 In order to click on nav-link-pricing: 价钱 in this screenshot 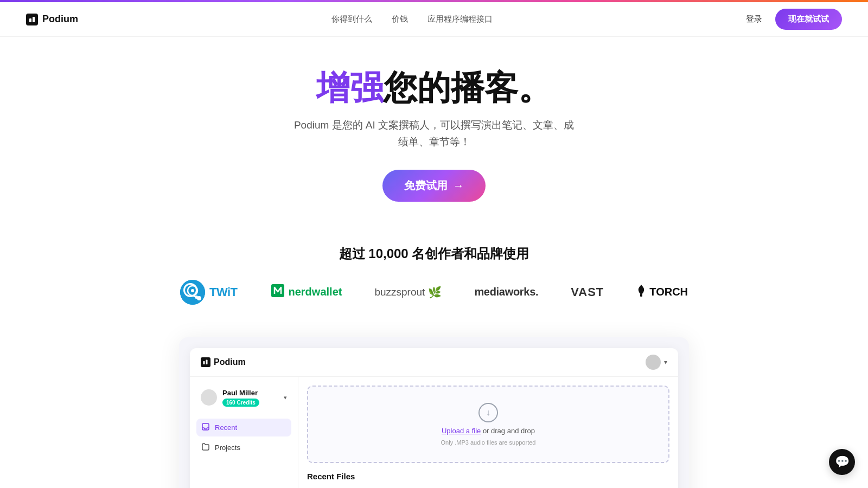, I will do `click(400, 20)`.